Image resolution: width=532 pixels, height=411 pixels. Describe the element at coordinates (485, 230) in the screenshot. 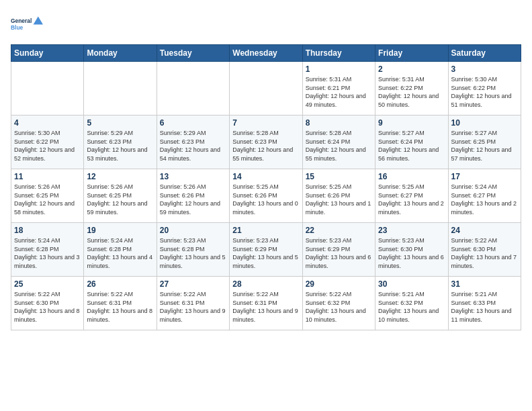

I see `day-number: 24` at that location.